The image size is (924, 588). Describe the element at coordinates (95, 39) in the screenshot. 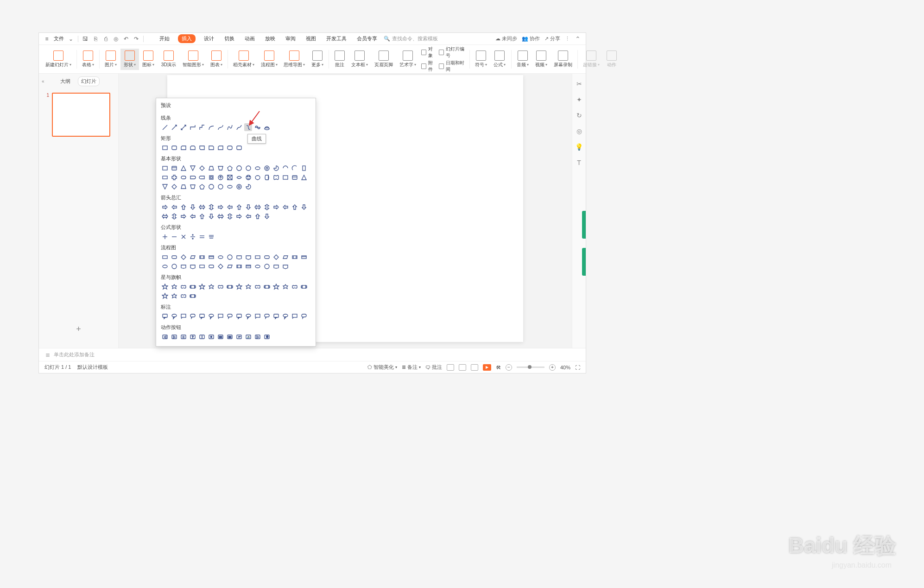

I see `print-preview-icon: ⎘` at that location.